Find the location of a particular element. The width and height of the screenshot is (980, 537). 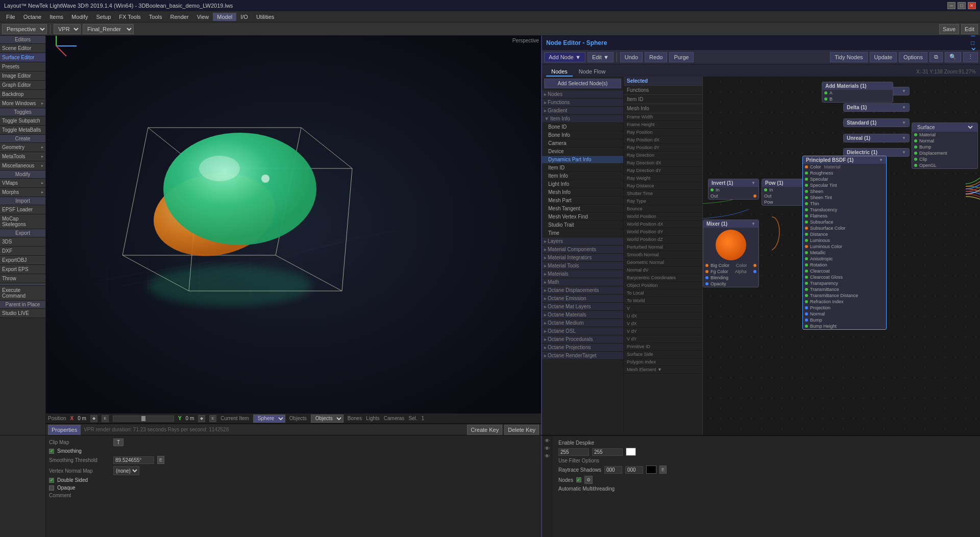

node-item-mesh-tangent: Mesh Tangent is located at coordinates (583, 209).